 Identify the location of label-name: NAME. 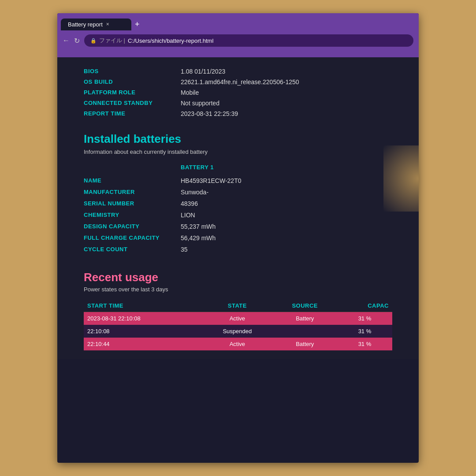
(132, 181).